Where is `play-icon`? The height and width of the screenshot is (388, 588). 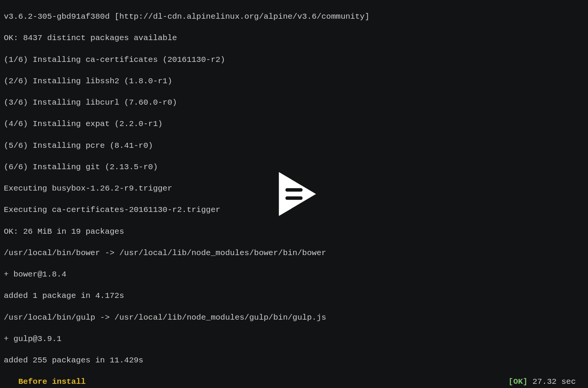 play-icon is located at coordinates (294, 194).